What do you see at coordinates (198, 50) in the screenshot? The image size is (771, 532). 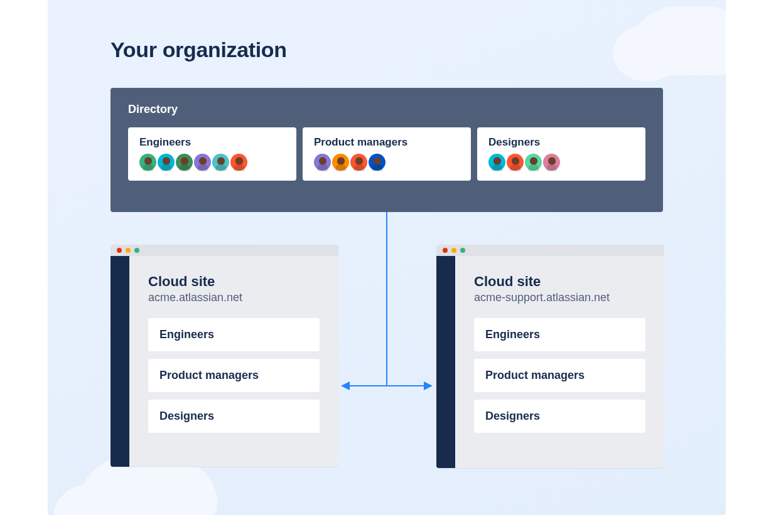 I see `page-title: Your organization` at bounding box center [198, 50].